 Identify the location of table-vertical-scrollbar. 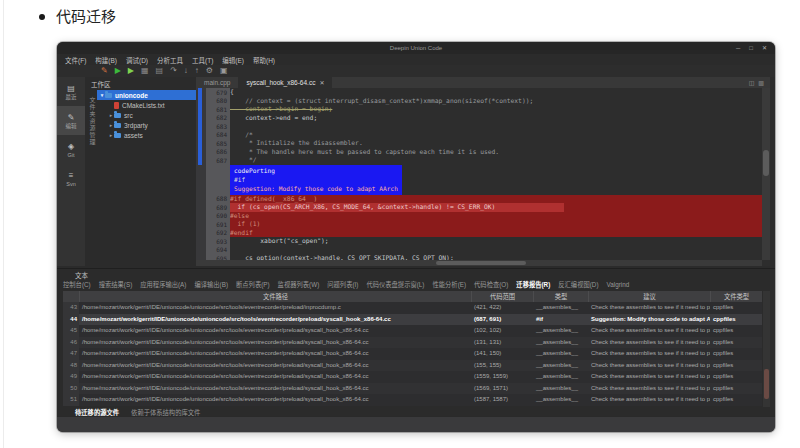
(766, 349).